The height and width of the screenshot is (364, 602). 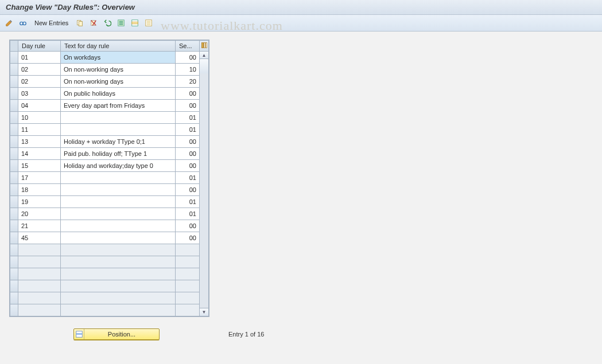 What do you see at coordinates (40, 46) in the screenshot?
I see `col-header-dayrule: Day rule` at bounding box center [40, 46].